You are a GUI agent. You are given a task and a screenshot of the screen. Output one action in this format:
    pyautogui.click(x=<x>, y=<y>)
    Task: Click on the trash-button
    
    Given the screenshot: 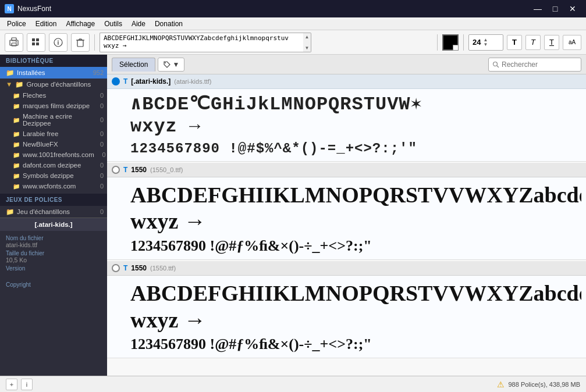 What is the action you would take?
    pyautogui.click(x=80, y=42)
    